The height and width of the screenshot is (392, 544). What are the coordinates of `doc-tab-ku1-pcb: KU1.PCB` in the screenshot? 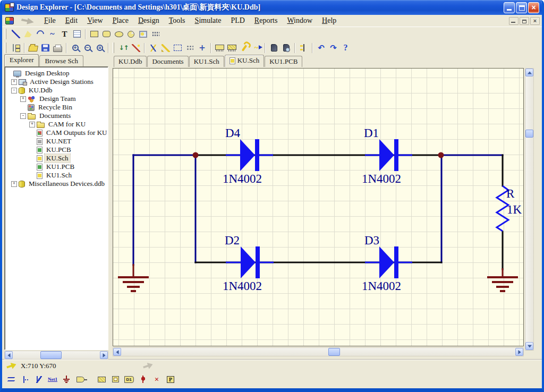 It's located at (284, 62).